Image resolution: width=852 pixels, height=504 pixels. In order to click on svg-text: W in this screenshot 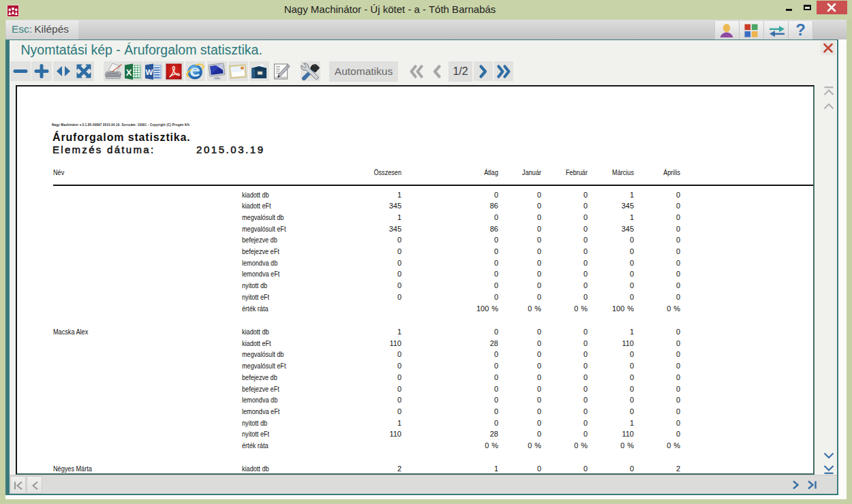, I will do `click(150, 72)`.